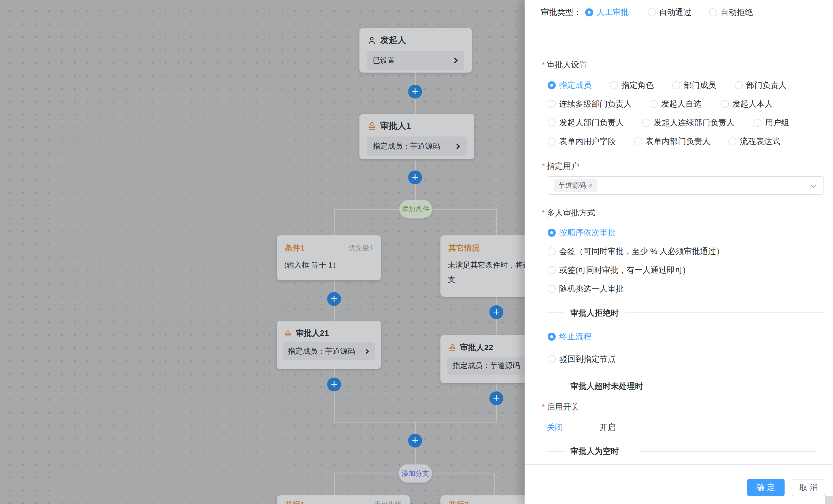  I want to click on radio-assign-member: 指定成员, so click(570, 85).